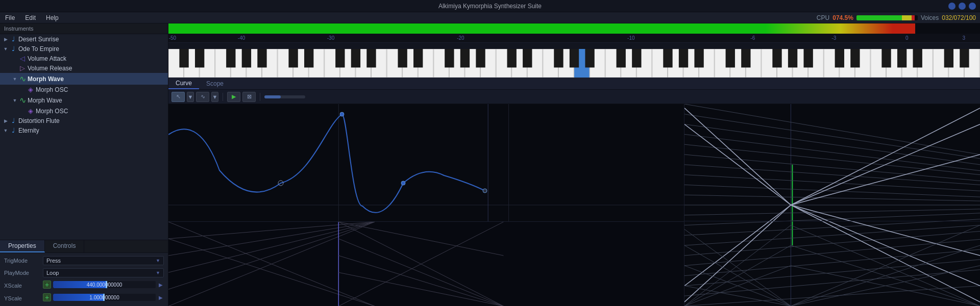 The image size is (980, 306). What do you see at coordinates (84, 39) in the screenshot?
I see `tree-item-desert-sunrise: ▶ ♩ Desert Sunrise` at bounding box center [84, 39].